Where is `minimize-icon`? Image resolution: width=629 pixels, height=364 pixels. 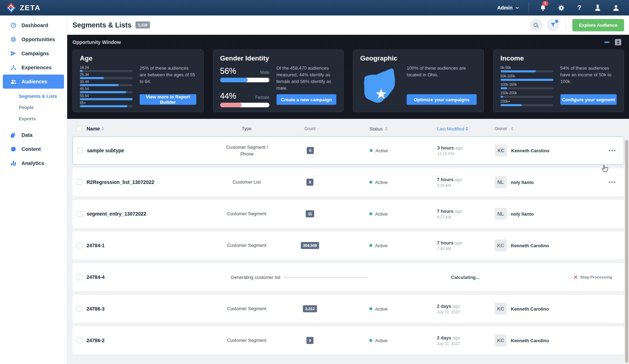 minimize-icon is located at coordinates (607, 42).